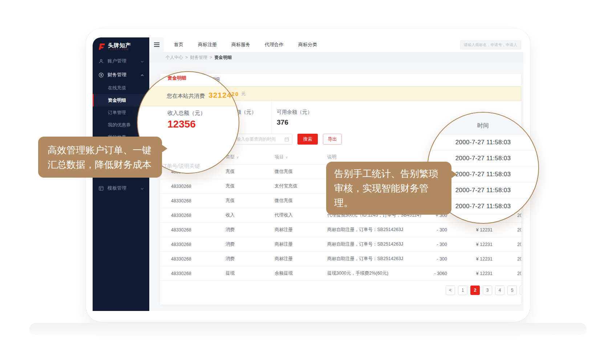  Describe the element at coordinates (246, 45) in the screenshot. I see `top-menu: 首页 商标注册 商标服务 代理合作 商标分类` at that location.